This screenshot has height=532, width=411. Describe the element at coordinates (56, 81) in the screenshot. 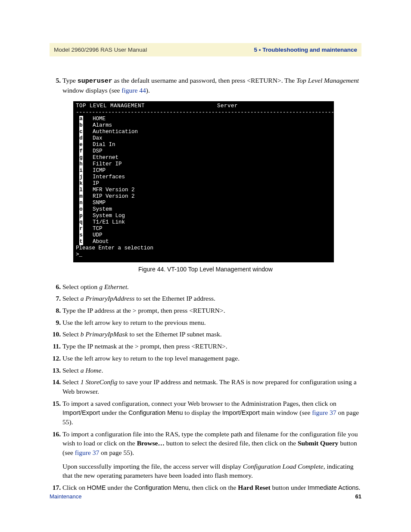

I see `step-number: 5.` at that location.